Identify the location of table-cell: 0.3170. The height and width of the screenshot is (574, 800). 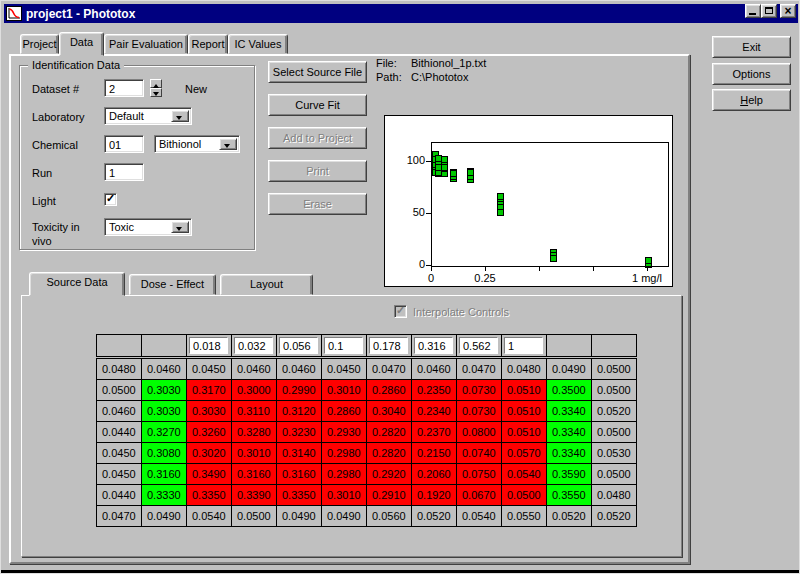
(209, 390).